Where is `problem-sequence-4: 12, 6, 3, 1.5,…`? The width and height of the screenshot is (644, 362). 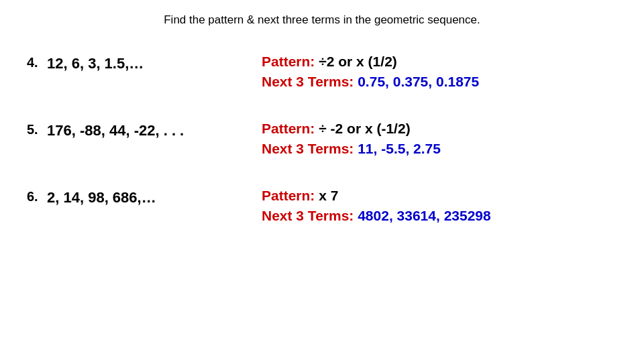 problem-sequence-4: 12, 6, 3, 1.5,… is located at coordinates (154, 63).